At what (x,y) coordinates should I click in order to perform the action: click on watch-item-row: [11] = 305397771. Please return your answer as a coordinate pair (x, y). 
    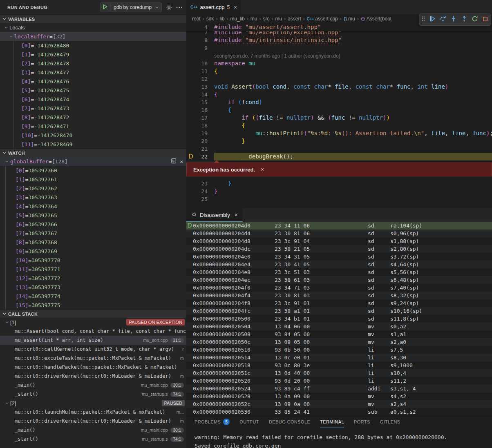
    Looking at the image, I should click on (96, 269).